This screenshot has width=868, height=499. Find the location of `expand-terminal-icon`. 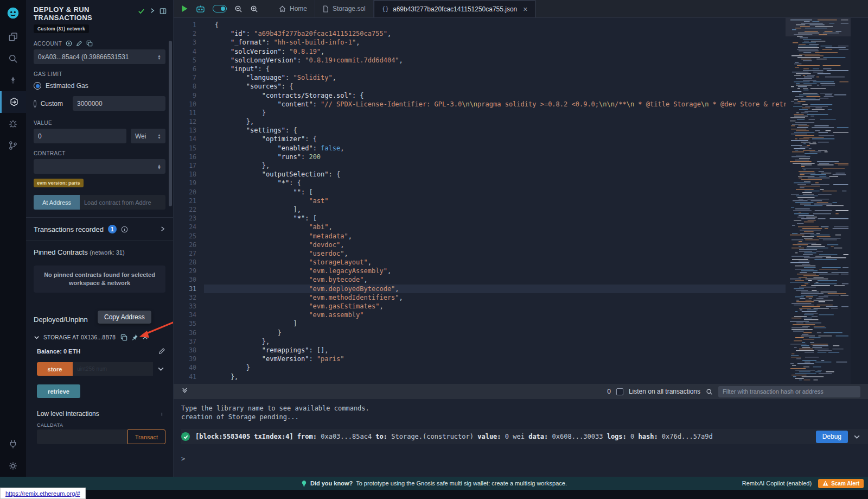

expand-terminal-icon is located at coordinates (184, 391).